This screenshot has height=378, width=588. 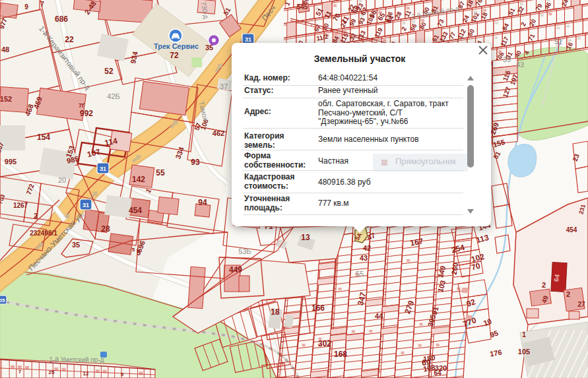 What do you see at coordinates (306, 237) in the screenshot?
I see `svg-text: 13` at bounding box center [306, 237].